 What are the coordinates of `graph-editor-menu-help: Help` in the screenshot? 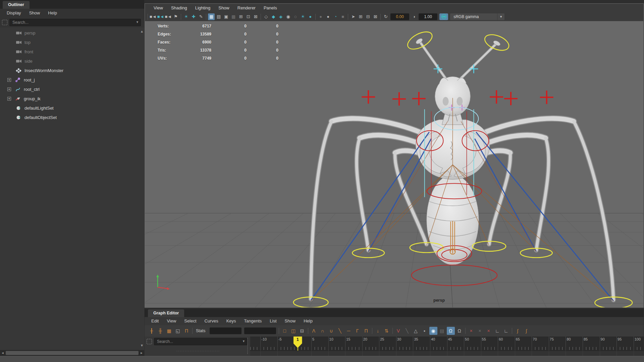 It's located at (308, 321).